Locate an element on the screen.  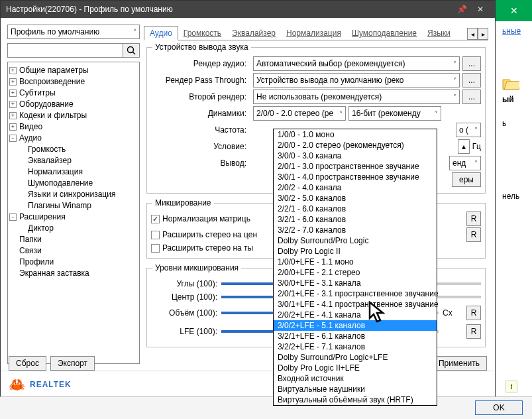
reset-button: Сброс is located at coordinates (28, 363).